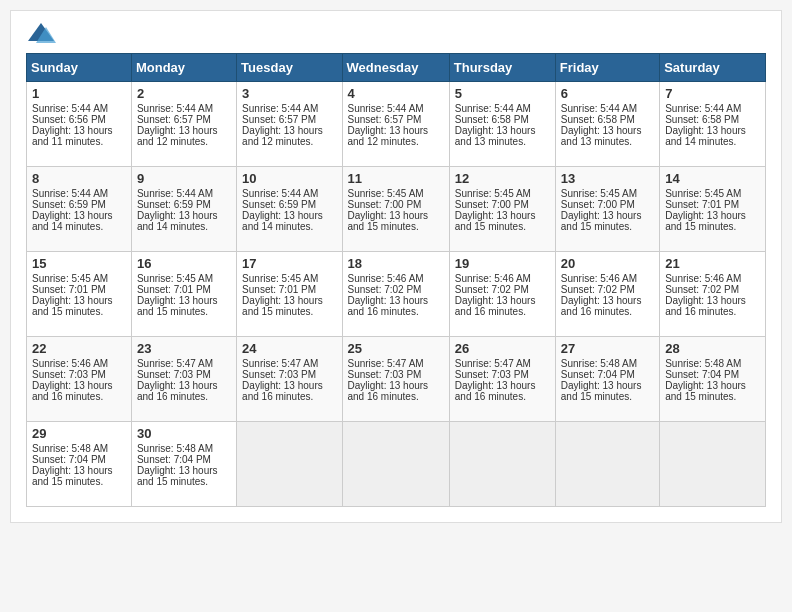 Image resolution: width=792 pixels, height=612 pixels. Describe the element at coordinates (80, 464) in the screenshot. I see `calendar-day-cell: 29Sunrise: 5:48 AMSunset: 7:04 PMDayligh…` at that location.